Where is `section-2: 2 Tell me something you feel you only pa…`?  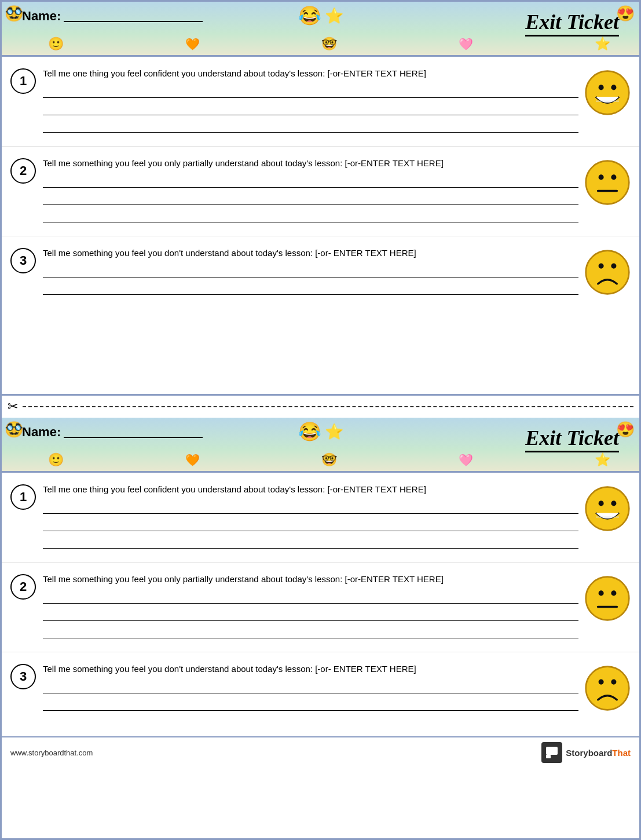
section-2: 2 Tell me something you feel you only pa… is located at coordinates (321, 191).